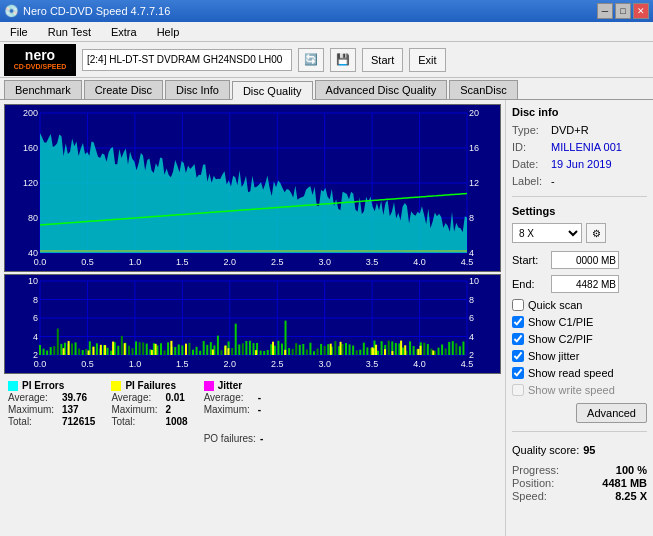 The height and width of the screenshot is (536, 653). I want to click on jitter-avg-value: -, so click(260, 398).